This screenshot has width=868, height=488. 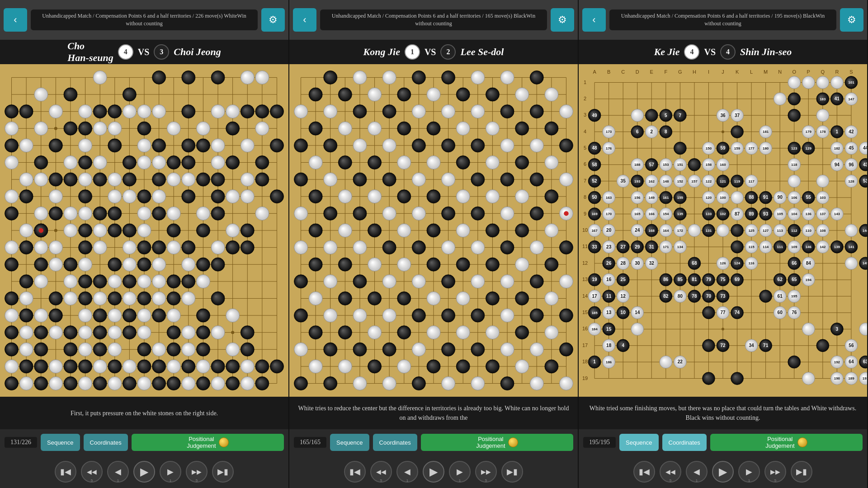 What do you see at coordinates (434, 20) in the screenshot?
I see `panel2-header: ‹ Unhandicapped Match / Compensation Poi…` at bounding box center [434, 20].